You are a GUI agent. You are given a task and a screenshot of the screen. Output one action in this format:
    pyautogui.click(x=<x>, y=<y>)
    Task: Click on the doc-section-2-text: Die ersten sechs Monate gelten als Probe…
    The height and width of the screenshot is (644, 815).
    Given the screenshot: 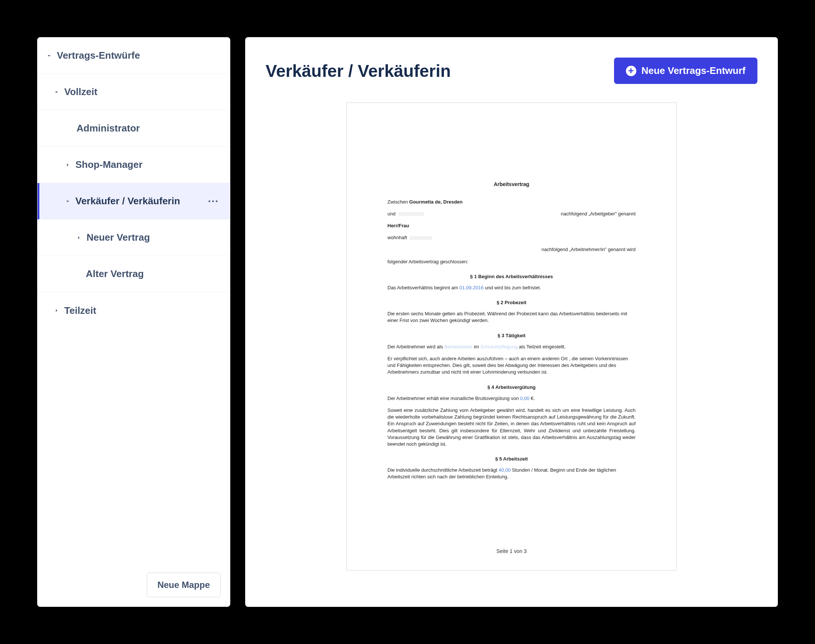 What is the action you would take?
    pyautogui.click(x=511, y=317)
    